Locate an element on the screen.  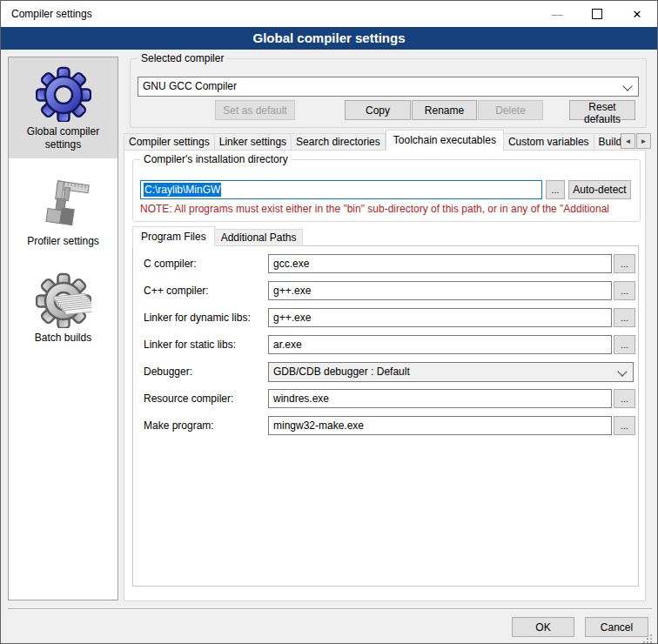
settings-sidebar: Global compiler settings Profiler settin… is located at coordinates (63, 329).